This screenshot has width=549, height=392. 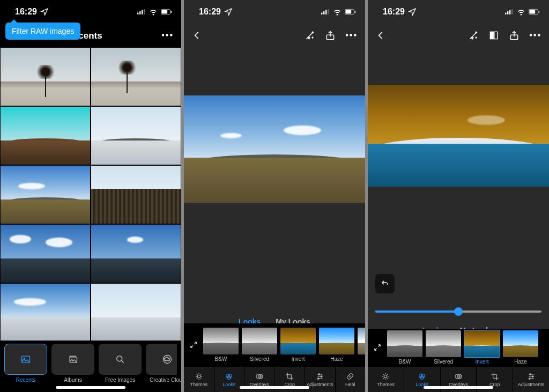 I want to click on compare-icon, so click(x=494, y=35).